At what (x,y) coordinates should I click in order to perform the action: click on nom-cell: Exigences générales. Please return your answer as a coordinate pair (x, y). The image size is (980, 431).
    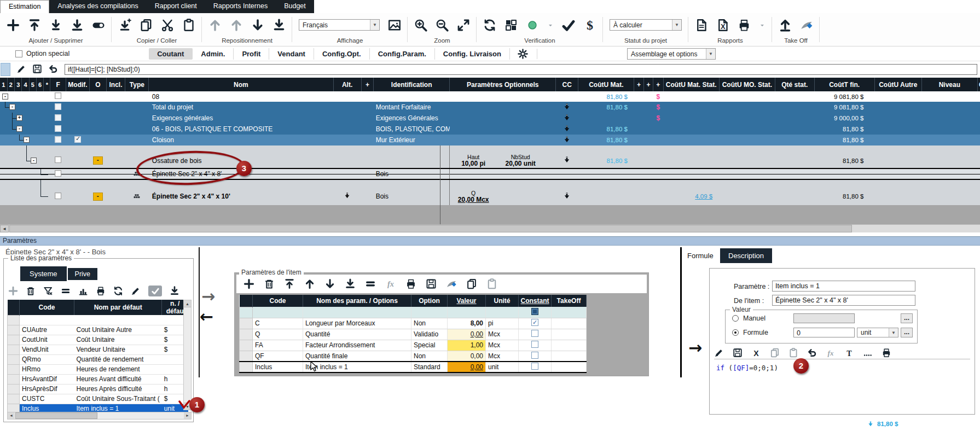
    Looking at the image, I should click on (241, 118).